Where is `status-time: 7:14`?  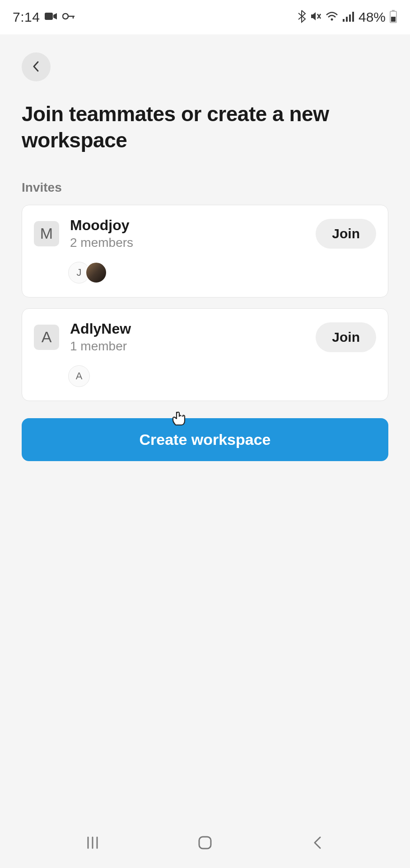
status-time: 7:14 is located at coordinates (26, 17).